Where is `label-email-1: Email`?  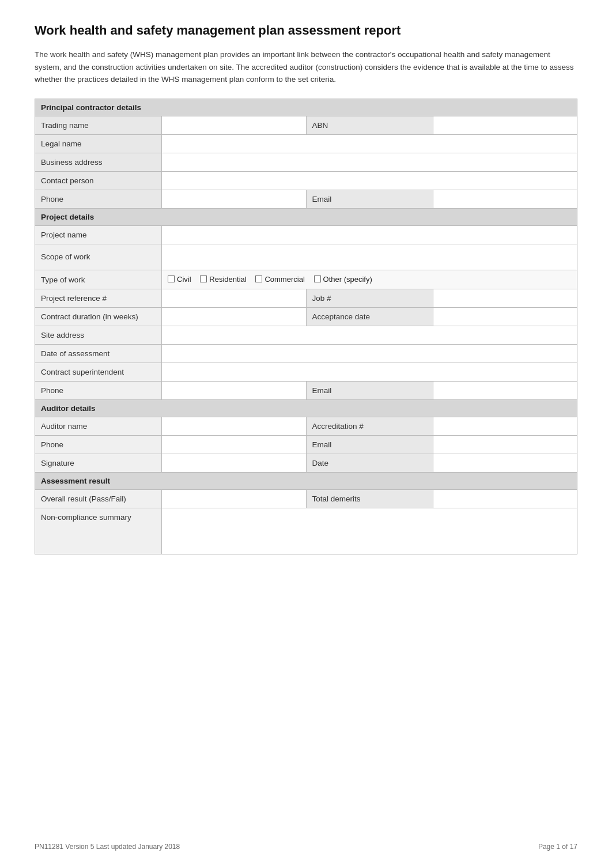
label-email-1: Email is located at coordinates (369, 199).